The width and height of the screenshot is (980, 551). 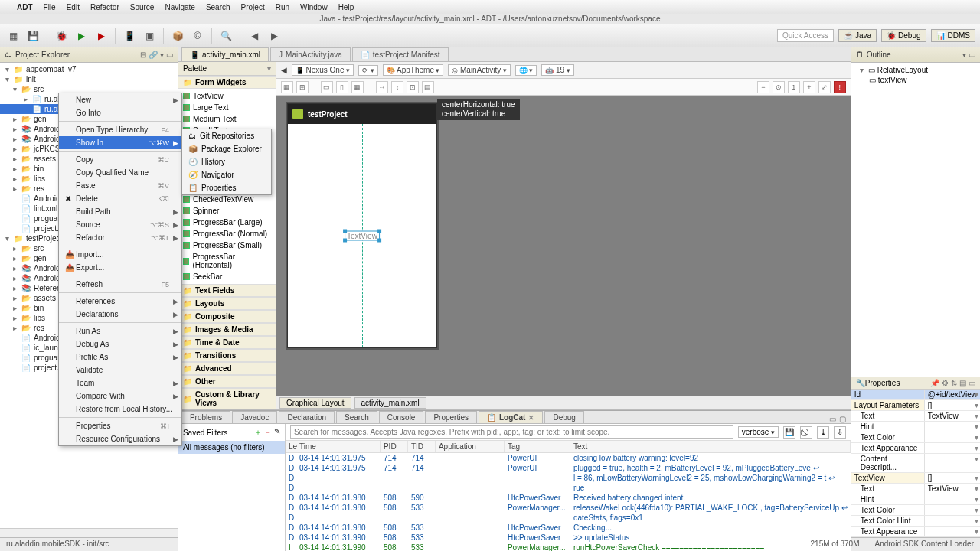 What do you see at coordinates (274, 36) in the screenshot?
I see `forward-button: ▶` at bounding box center [274, 36].